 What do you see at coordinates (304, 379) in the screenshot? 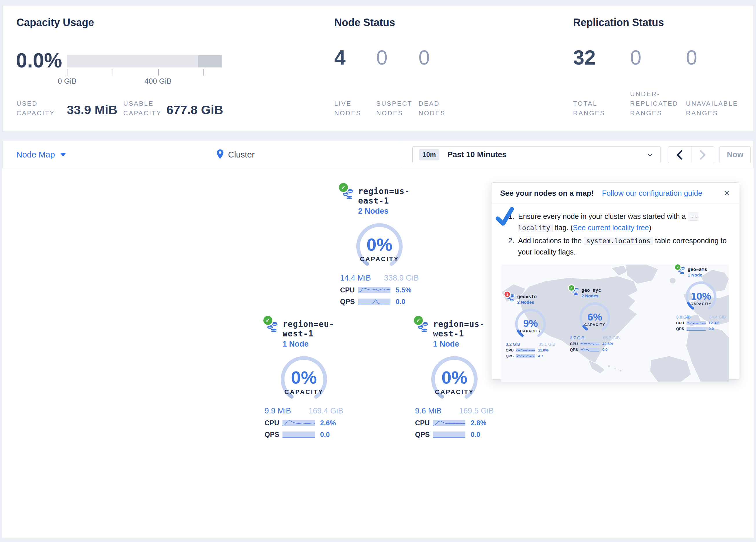
I see `locality-marker-eu-west-1: ✓ region=eu-west-1 1 Node 0% CAPACITY 9.…` at bounding box center [304, 379].